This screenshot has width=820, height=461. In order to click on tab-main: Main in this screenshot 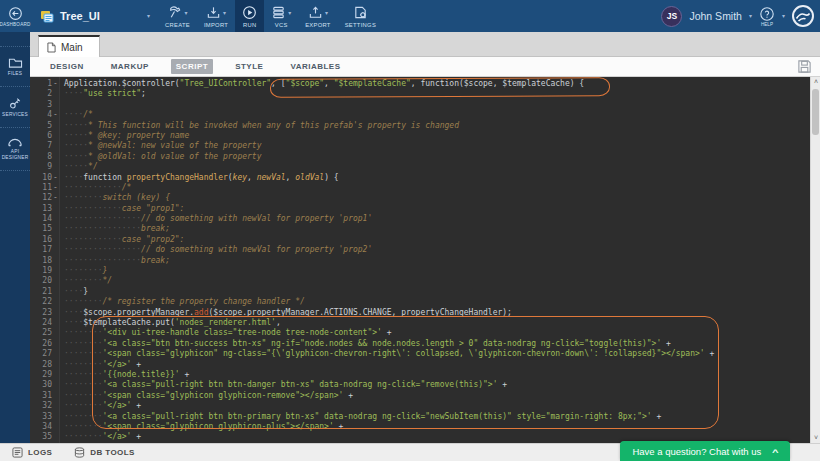, I will do `click(69, 46)`.